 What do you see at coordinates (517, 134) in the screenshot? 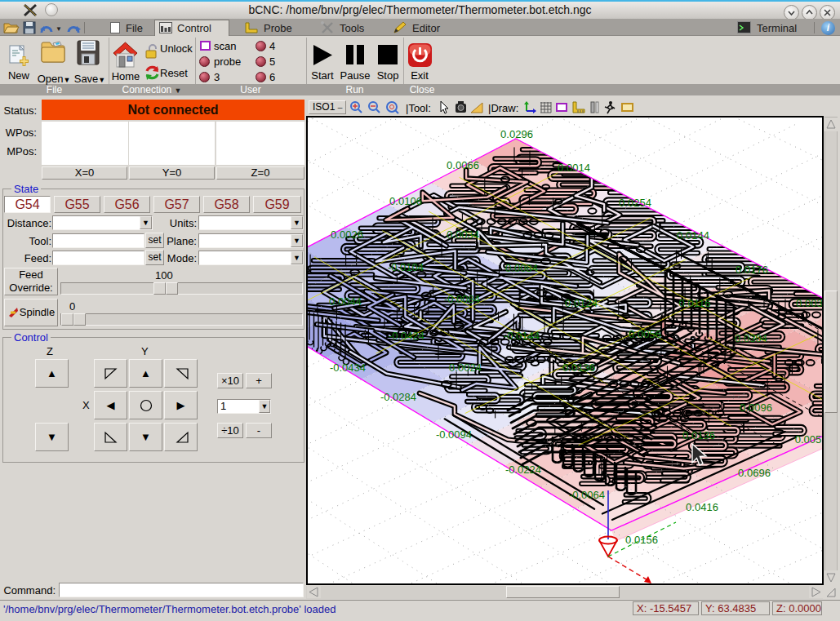
I see `svg-text: 0.0296` at bounding box center [517, 134].